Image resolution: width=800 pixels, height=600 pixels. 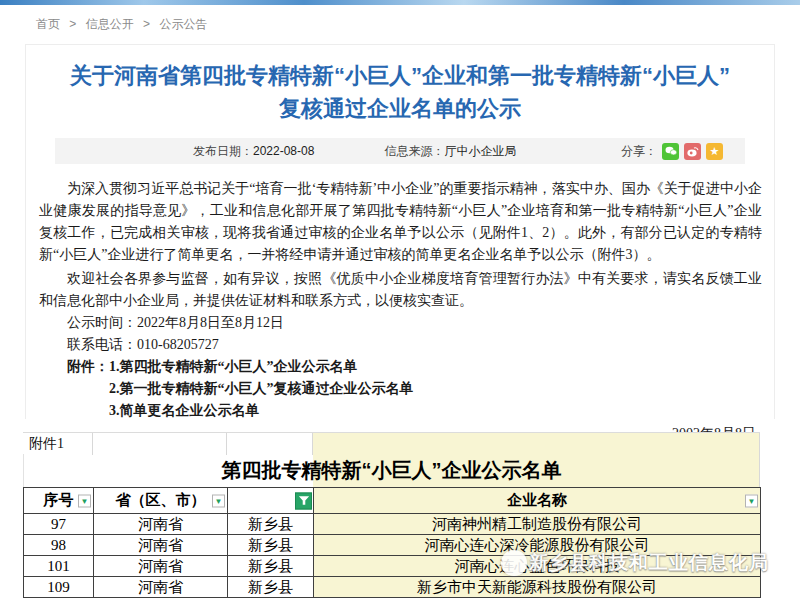 What do you see at coordinates (59, 501) in the screenshot?
I see `header-seq: 序号 ▼` at bounding box center [59, 501].